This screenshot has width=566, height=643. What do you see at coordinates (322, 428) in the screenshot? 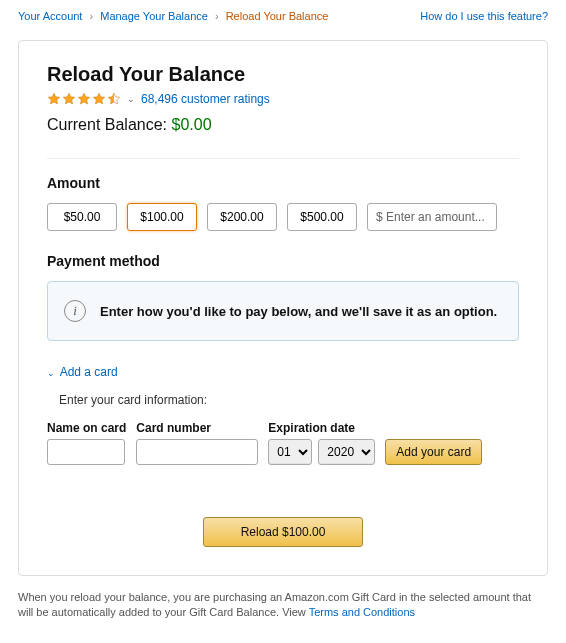
I see `expiration-label: Expiration date` at bounding box center [322, 428].